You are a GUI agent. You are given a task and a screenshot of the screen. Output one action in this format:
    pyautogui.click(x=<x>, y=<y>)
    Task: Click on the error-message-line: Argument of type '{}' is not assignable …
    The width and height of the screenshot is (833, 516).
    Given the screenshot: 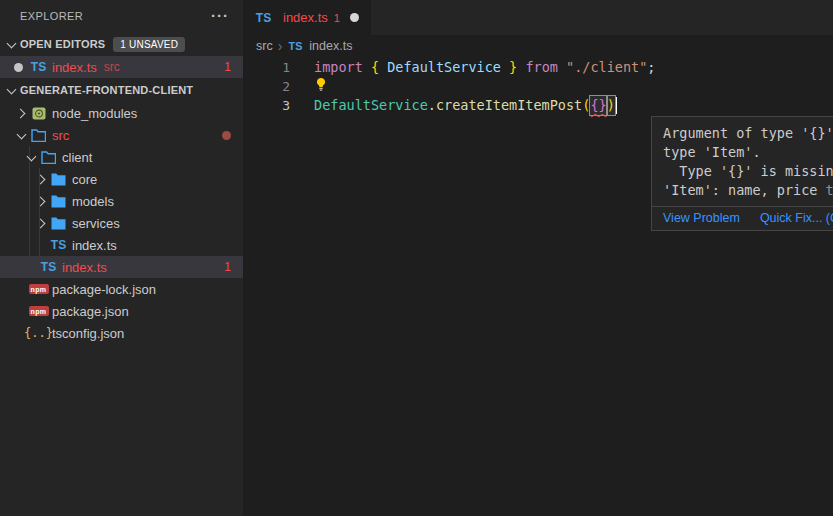 What is the action you would take?
    pyautogui.click(x=748, y=134)
    